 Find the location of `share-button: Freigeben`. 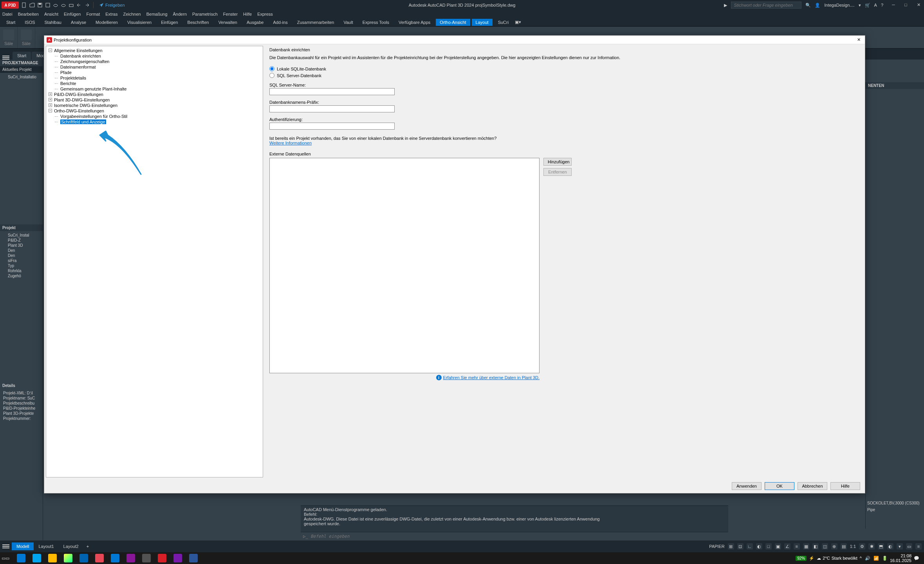

share-button: Freigeben is located at coordinates (112, 5).